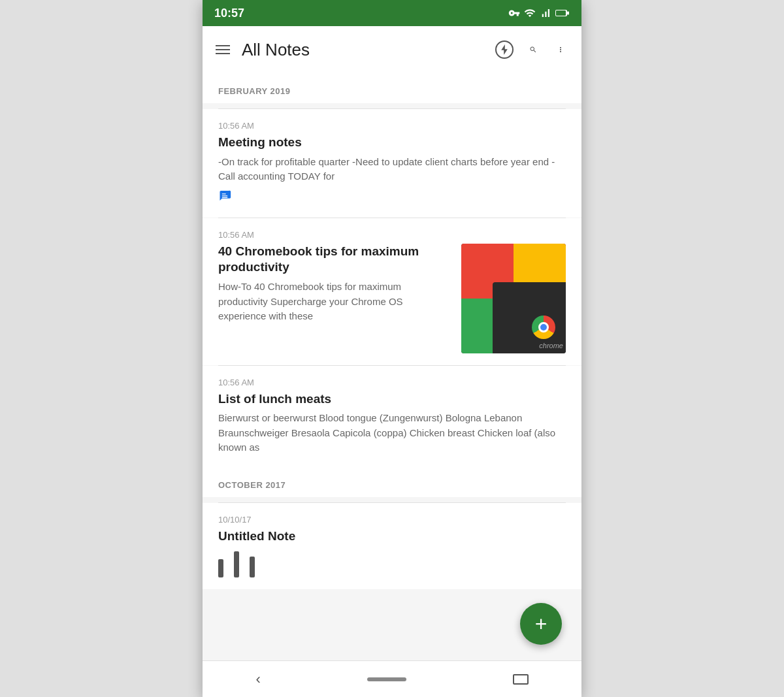 This screenshot has height=697, width=784. I want to click on section-header-oct2017: OCTOBER 2017, so click(392, 482).